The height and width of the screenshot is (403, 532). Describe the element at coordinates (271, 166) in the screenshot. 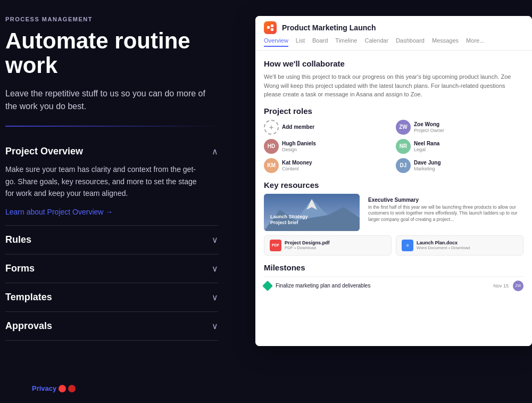

I see `avatar-kat-mooney: KM` at that location.